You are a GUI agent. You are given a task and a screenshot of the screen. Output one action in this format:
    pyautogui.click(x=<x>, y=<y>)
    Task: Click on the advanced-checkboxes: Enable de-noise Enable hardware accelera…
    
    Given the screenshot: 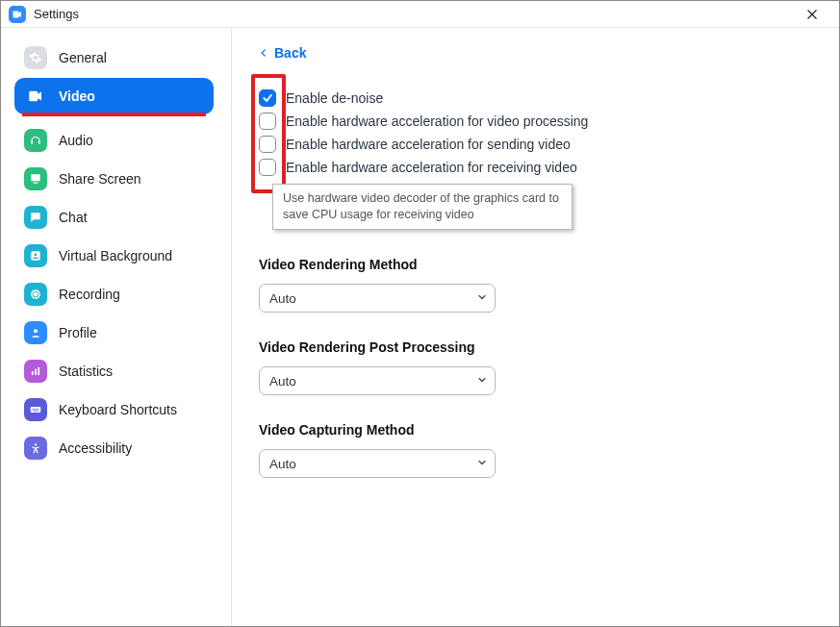 What is the action you would take?
    pyautogui.click(x=535, y=134)
    